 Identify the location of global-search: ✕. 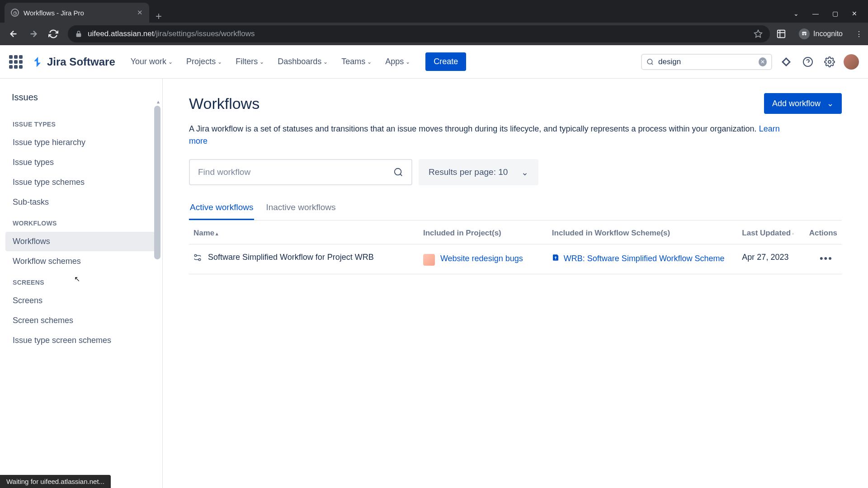
(707, 62).